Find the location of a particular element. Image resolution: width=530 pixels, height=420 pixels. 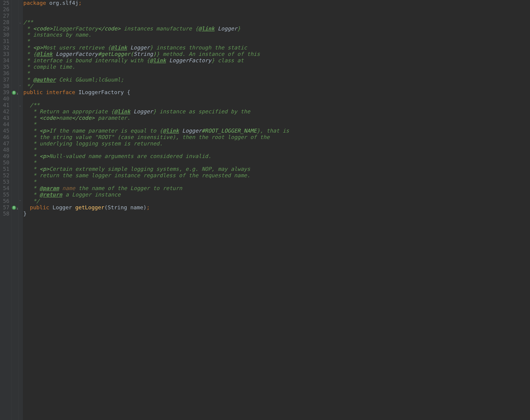

line-number: 29 is located at coordinates (5, 29).